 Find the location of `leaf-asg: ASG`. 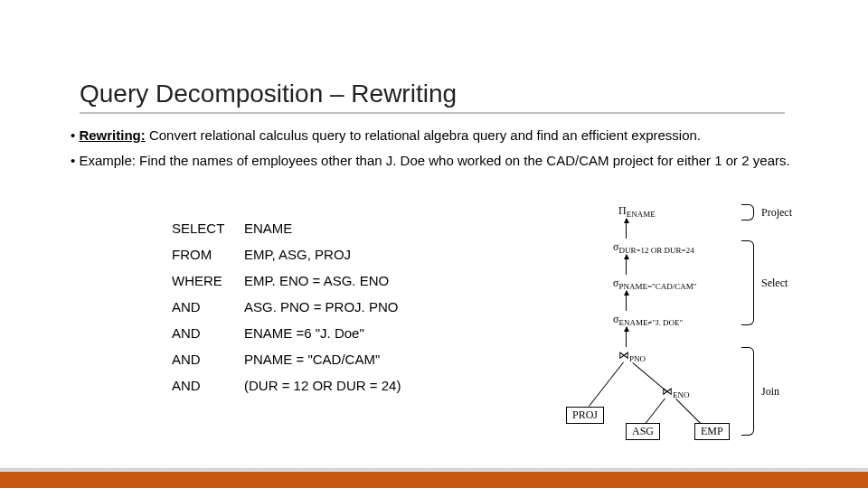

leaf-asg: ASG is located at coordinates (643, 432).